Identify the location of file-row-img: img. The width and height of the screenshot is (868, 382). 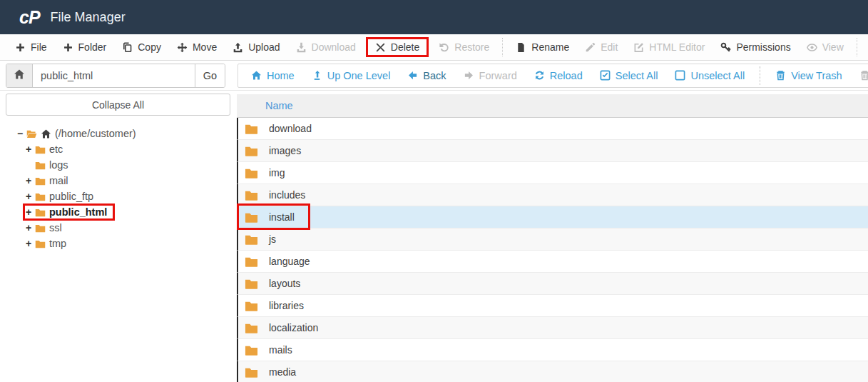
(552, 173).